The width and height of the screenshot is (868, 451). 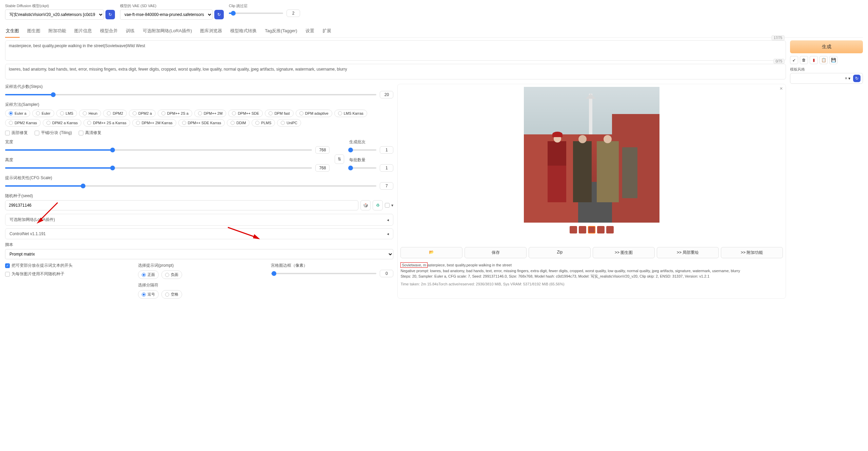 I want to click on tab-img2img: 图生图, so click(x=34, y=32).